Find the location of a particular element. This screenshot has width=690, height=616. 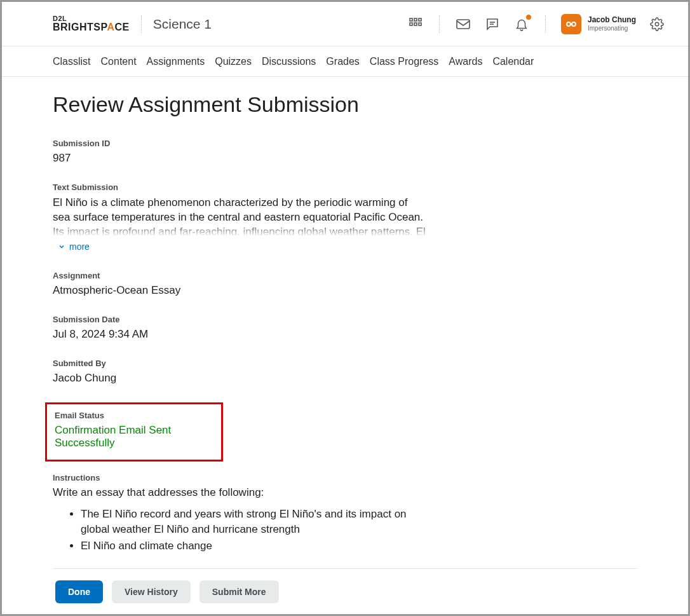

submitted-by-label: Submitted By is located at coordinates (240, 364).